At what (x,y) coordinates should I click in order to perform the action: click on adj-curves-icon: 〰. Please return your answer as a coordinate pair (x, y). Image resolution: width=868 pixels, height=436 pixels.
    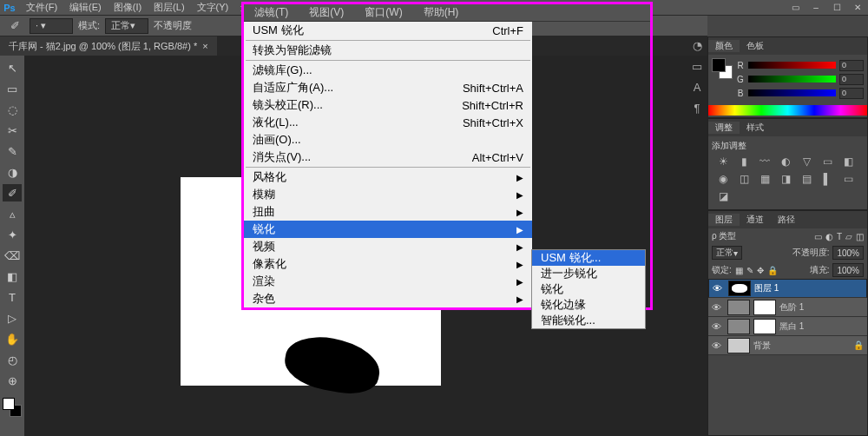
    Looking at the image, I should click on (765, 162).